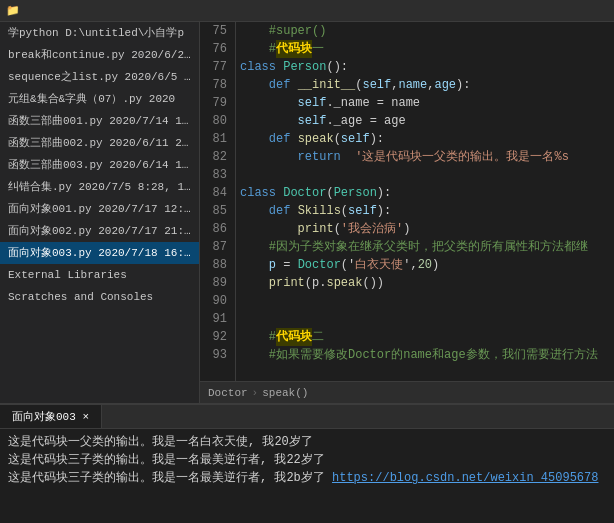  What do you see at coordinates (256, 393) in the screenshot?
I see `breadcrumb-sep-0: ›` at bounding box center [256, 393].